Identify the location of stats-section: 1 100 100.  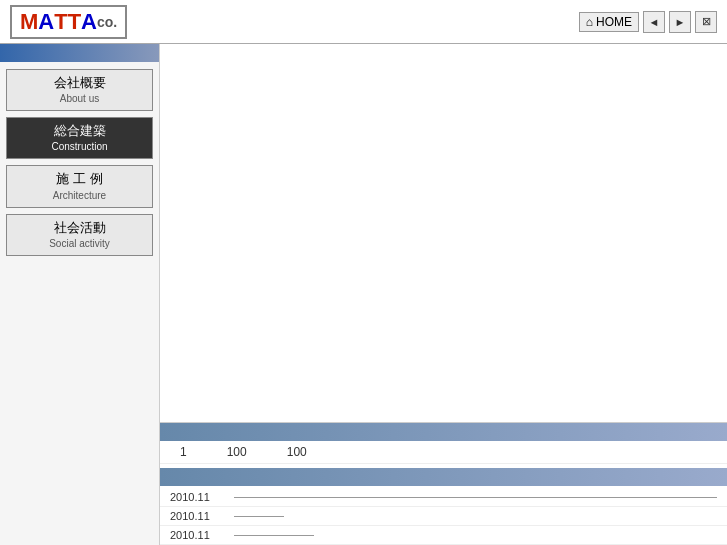
(444, 444).